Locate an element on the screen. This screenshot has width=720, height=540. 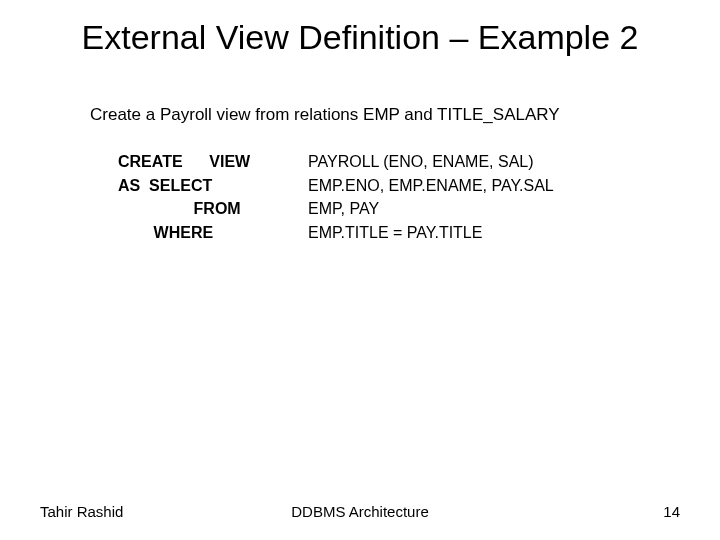
sql-keyword: WHERE is located at coordinates (213, 233).